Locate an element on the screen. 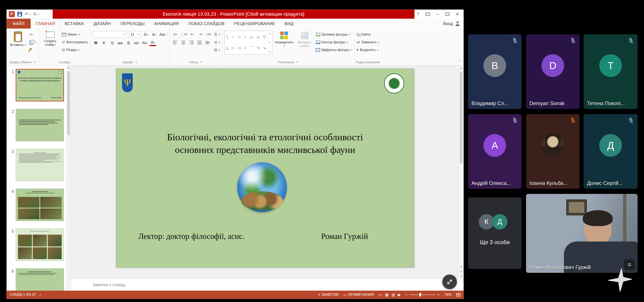  shape-outline-button: Контур фигуры▾ is located at coordinates (334, 42).